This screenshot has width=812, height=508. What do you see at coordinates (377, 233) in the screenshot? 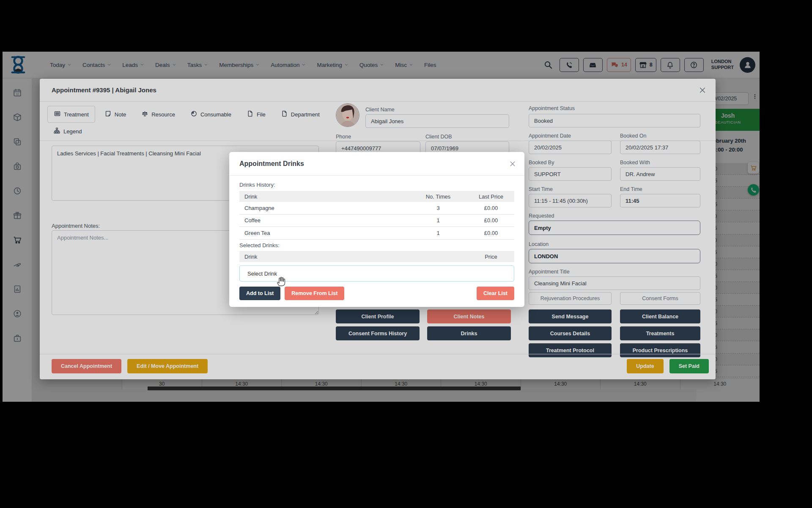
I see `drinks-history-row: Green Tea1£0.00` at bounding box center [377, 233].